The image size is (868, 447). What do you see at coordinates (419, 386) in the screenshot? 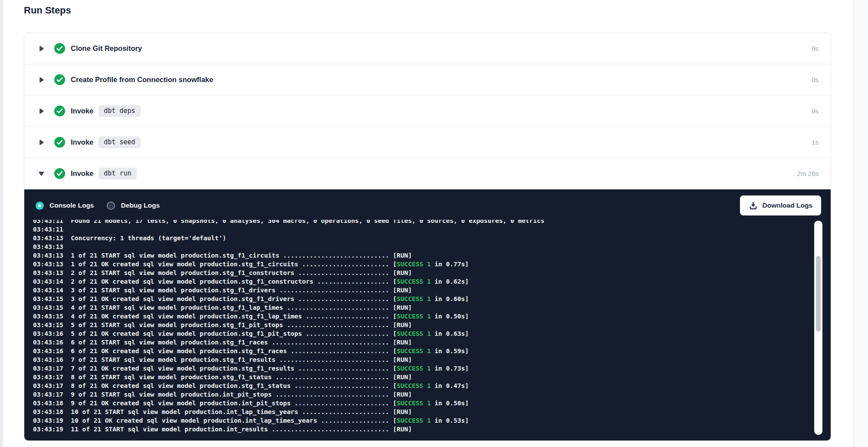
I see `log-line: 03:43:17 8 of 21 OK created sql view mod…` at bounding box center [419, 386].